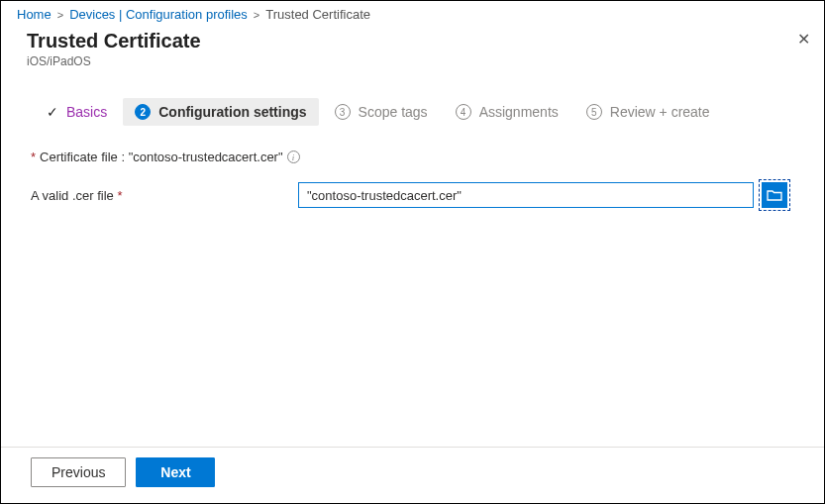 The image size is (825, 504). What do you see at coordinates (464, 112) in the screenshot?
I see `step-number-icon: 4` at bounding box center [464, 112].